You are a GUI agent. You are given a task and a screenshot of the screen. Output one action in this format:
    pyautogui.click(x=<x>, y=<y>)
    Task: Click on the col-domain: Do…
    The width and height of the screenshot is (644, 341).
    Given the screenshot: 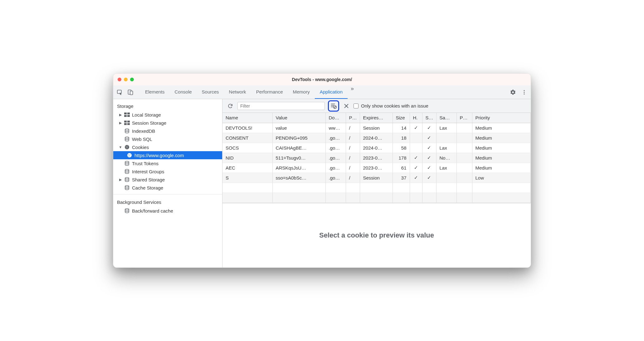 What is the action you would take?
    pyautogui.click(x=336, y=118)
    